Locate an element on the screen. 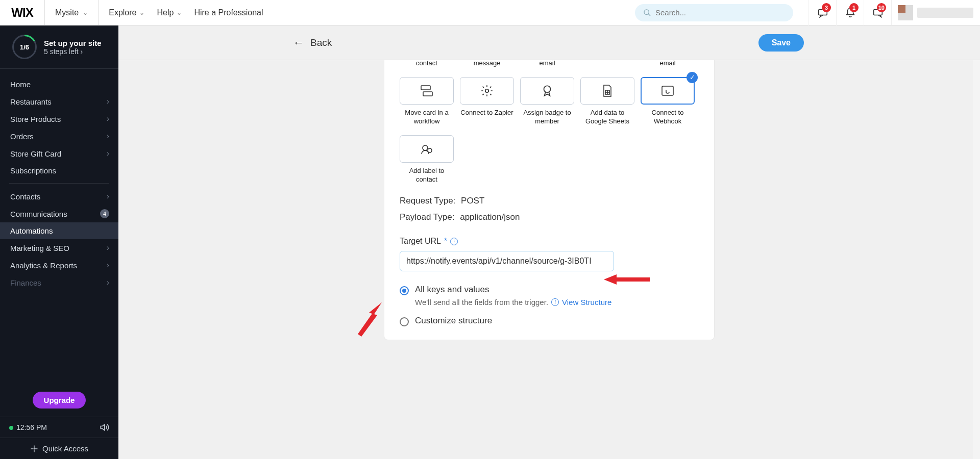  action-card: message is located at coordinates (487, 63).